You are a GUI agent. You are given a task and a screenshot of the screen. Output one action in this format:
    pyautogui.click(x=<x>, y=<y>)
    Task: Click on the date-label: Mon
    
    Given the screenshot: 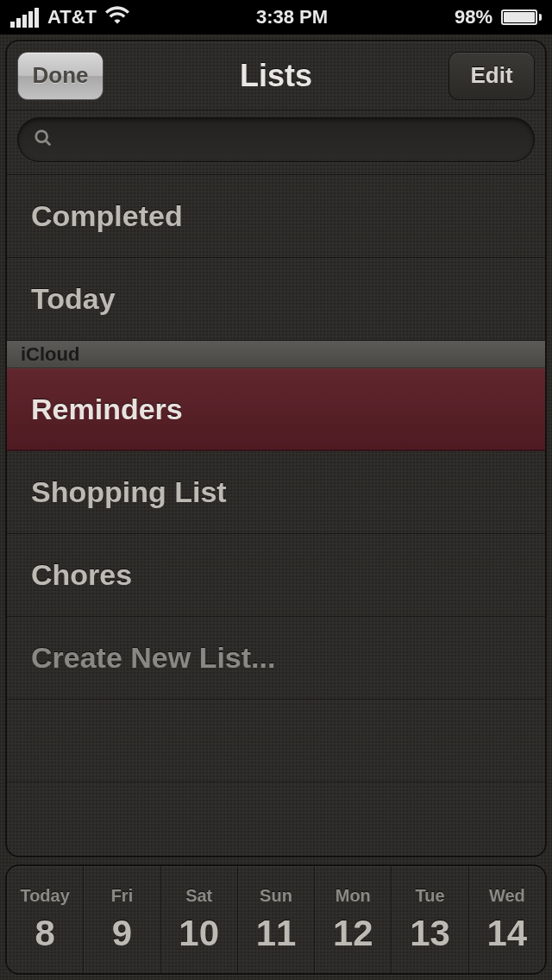 What is the action you would take?
    pyautogui.click(x=354, y=895)
    